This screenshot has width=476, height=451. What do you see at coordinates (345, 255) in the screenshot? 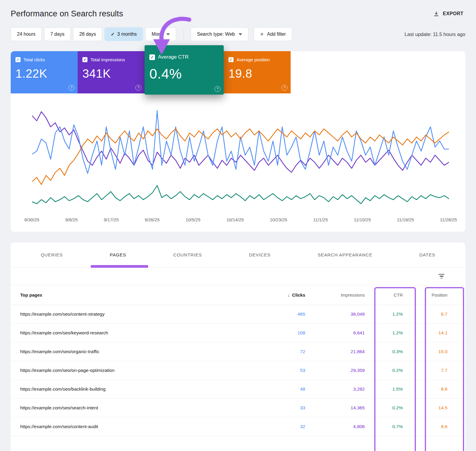
I see `tab-search-appearance: SEARCH APPEARANCE` at bounding box center [345, 255].